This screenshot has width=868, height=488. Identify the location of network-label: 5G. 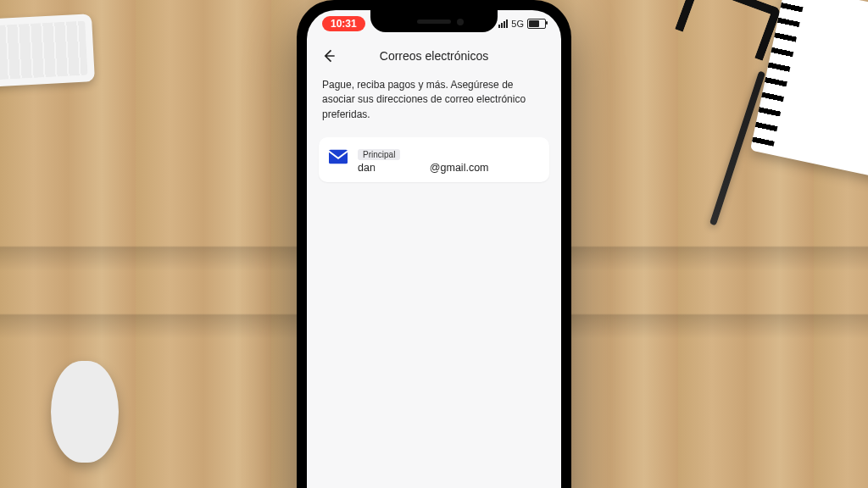
(517, 24).